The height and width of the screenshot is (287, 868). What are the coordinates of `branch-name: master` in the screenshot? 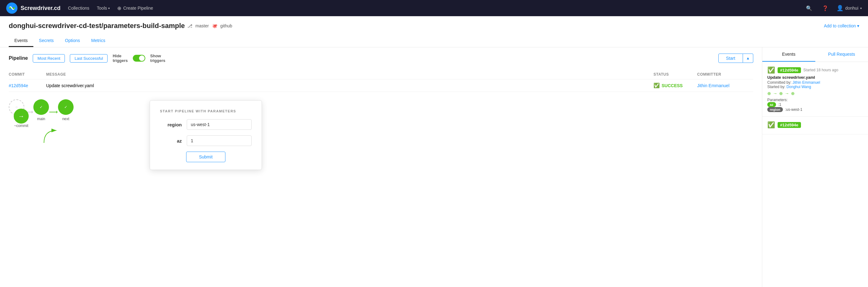 It's located at (202, 26).